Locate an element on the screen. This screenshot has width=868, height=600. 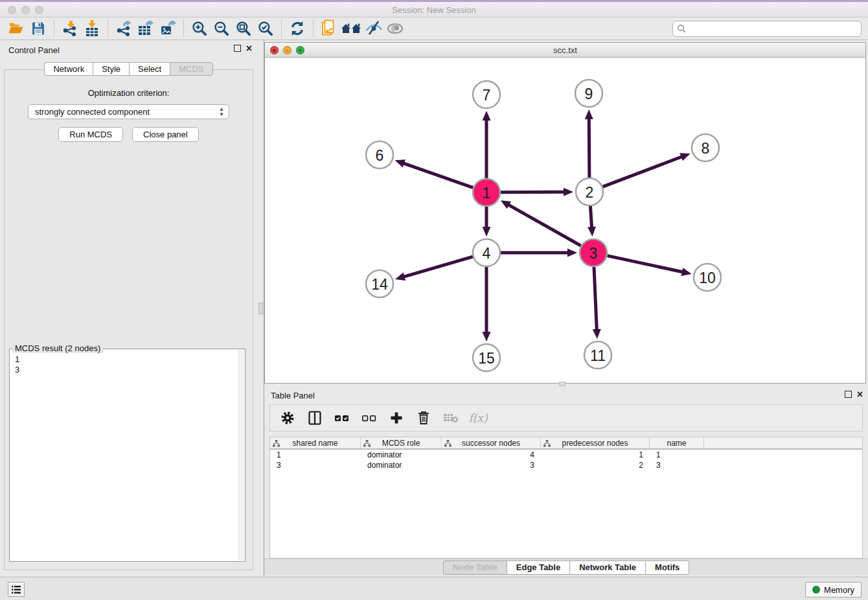
refresh-button is located at coordinates (297, 29).